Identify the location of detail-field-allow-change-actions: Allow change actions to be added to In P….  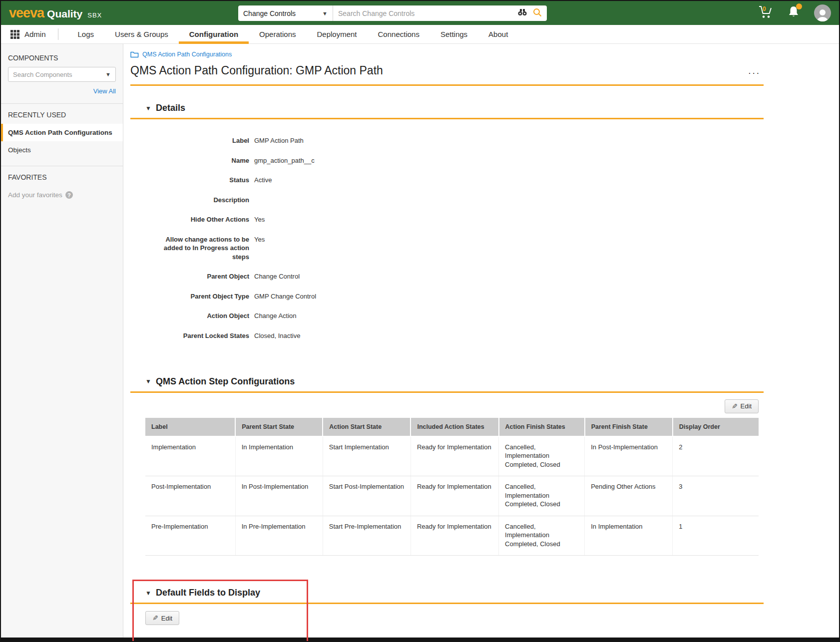
(454, 249).